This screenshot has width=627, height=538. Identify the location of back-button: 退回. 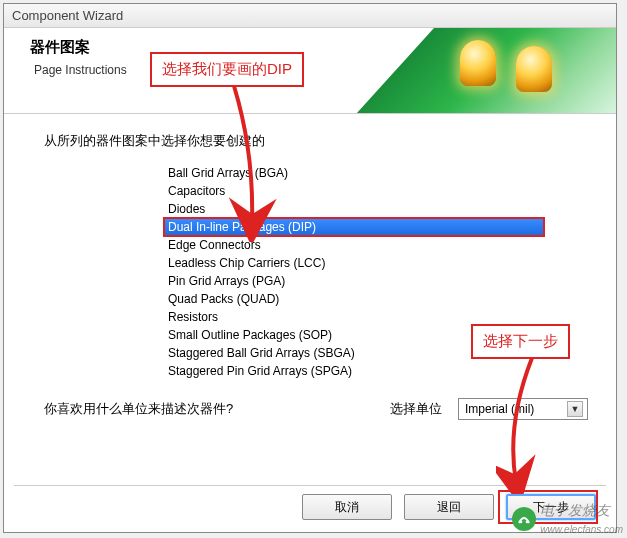
(449, 507).